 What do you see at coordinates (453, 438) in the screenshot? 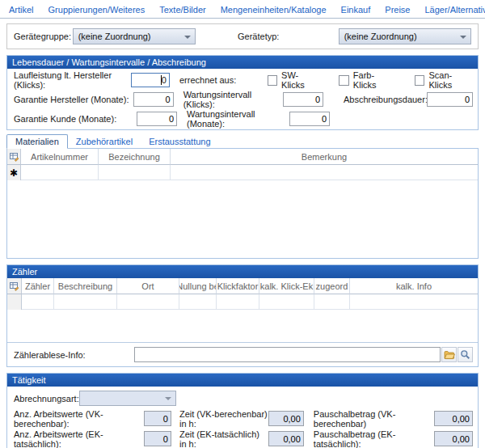
I see `pauschalbetrag-ek-input` at bounding box center [453, 438].